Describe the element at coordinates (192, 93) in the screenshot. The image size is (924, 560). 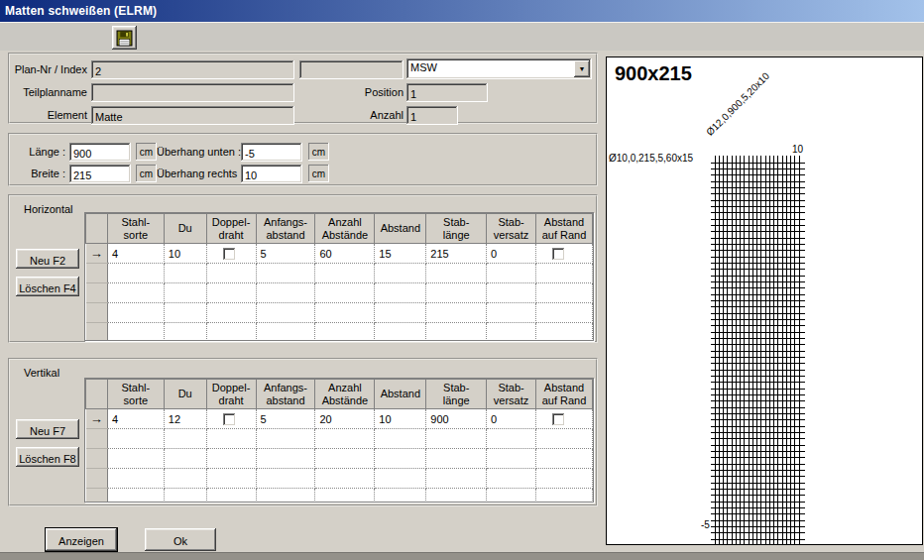
I see `teilplanname-input` at that location.